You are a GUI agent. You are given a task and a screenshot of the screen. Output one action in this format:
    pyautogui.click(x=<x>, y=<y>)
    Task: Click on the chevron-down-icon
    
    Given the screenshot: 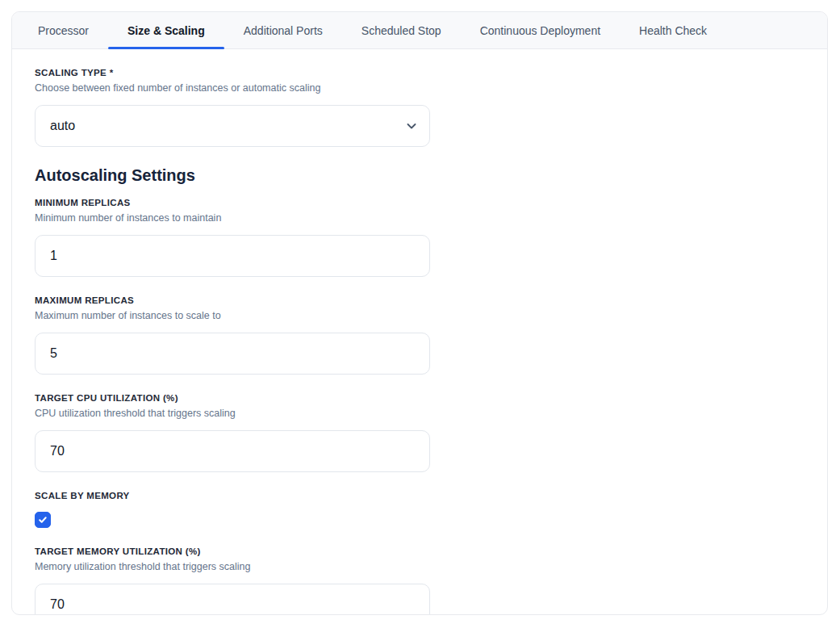 What is the action you would take?
    pyautogui.click(x=412, y=126)
    